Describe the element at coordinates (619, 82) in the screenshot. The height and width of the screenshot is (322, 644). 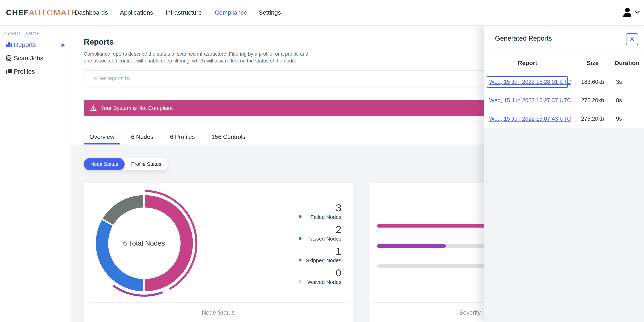
I see `report-duration: 3s` at that location.